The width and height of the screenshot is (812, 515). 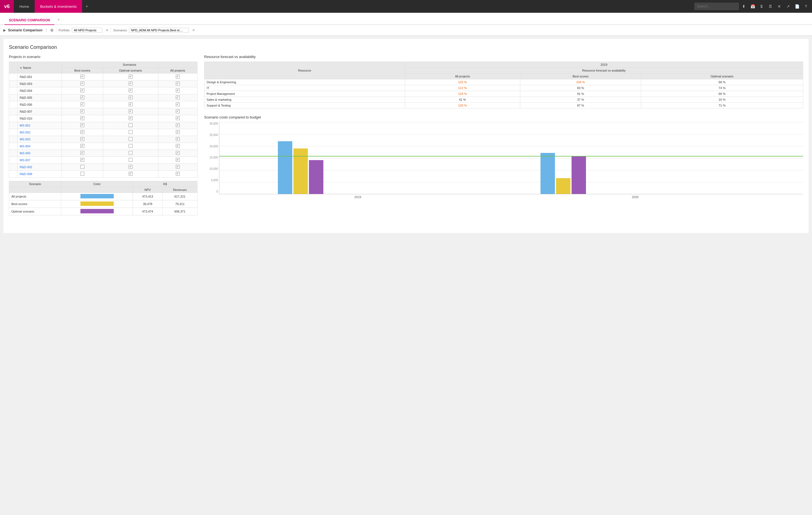 What do you see at coordinates (194, 30) in the screenshot?
I see `scenarios-close: ✕` at bounding box center [194, 30].